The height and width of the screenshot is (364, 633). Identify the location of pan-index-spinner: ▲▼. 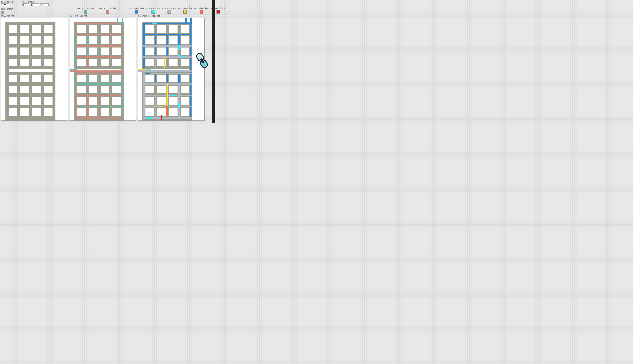
(26, 5).